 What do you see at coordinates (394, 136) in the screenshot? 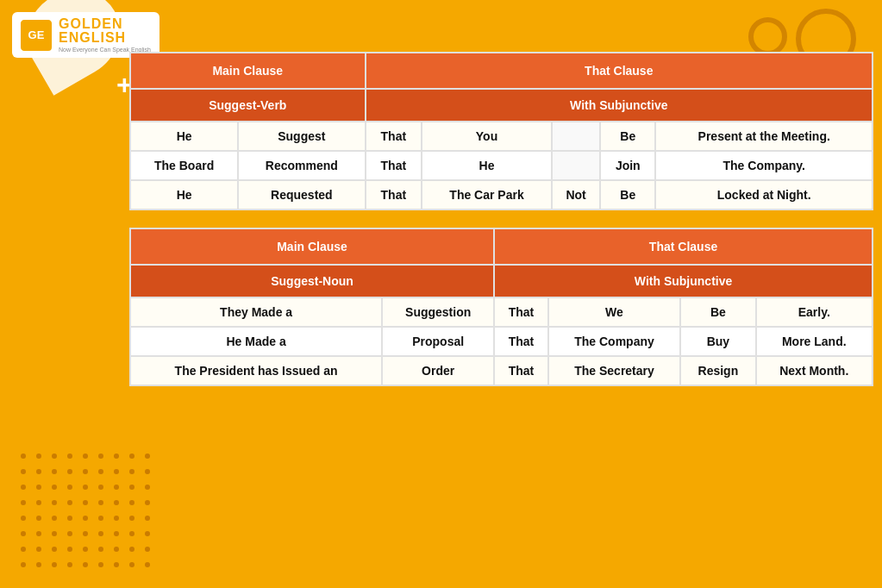
I see `table1-row0-cell2: That` at bounding box center [394, 136].